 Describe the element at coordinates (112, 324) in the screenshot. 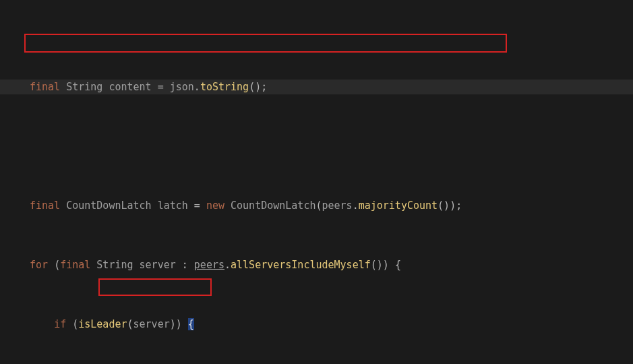

I see `code-line: if (isLeader(server)) {` at that location.